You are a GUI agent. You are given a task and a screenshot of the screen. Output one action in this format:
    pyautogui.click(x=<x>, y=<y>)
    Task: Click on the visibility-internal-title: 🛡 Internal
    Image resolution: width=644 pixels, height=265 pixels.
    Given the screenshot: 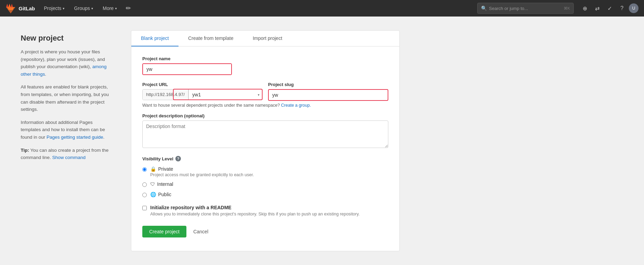 What is the action you would take?
    pyautogui.click(x=162, y=184)
    